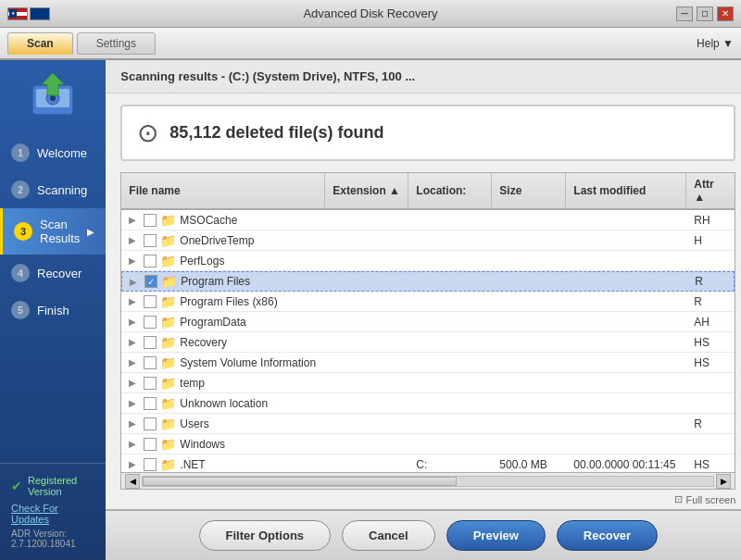 This screenshot has width=741, height=560. What do you see at coordinates (53, 190) in the screenshot?
I see `sidebar-item-scanning: 2 Scanning` at bounding box center [53, 190].